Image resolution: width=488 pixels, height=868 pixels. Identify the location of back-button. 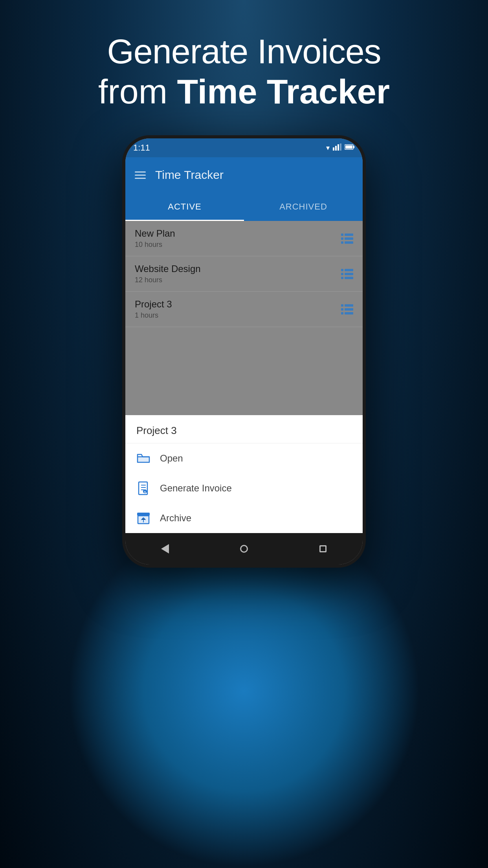
(165, 549).